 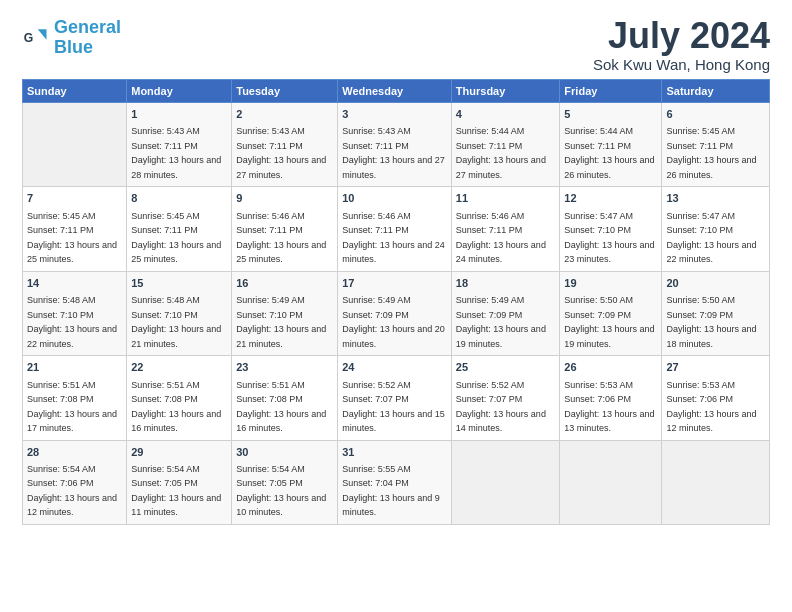 I want to click on svg-text: G, so click(x=29, y=37).